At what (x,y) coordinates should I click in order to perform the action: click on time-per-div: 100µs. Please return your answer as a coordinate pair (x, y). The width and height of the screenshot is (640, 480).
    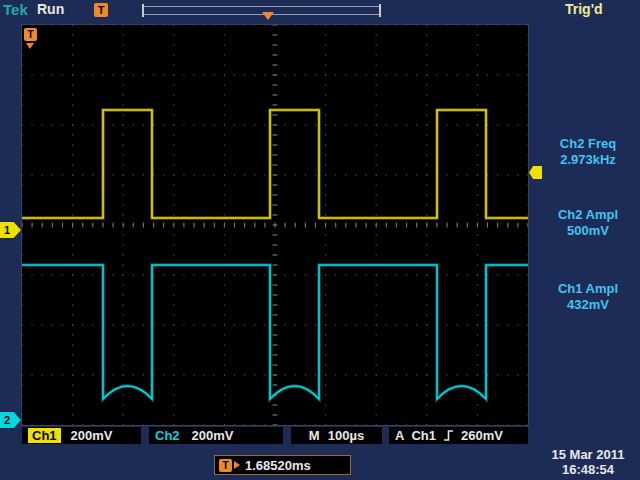
    Looking at the image, I should click on (346, 436).